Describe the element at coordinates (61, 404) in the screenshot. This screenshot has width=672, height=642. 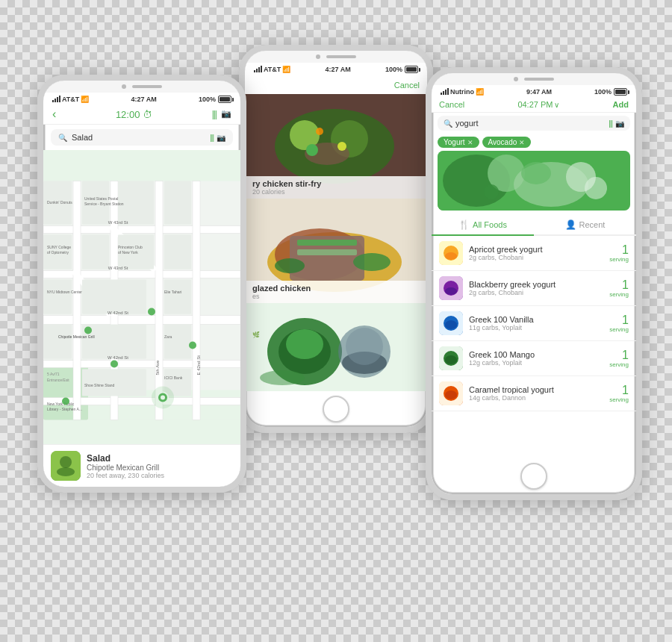
I see `svg-text: New York Public` at that location.